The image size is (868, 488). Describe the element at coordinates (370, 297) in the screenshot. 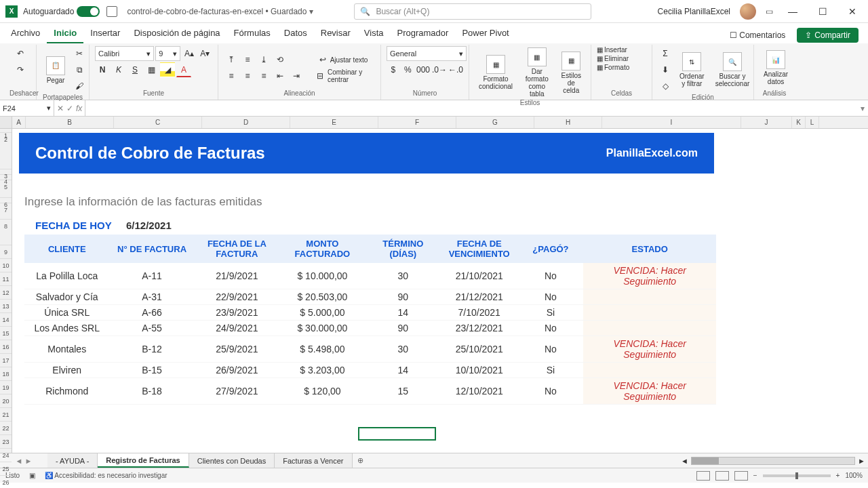

I see `table-row: Salvador y CíaA-3122/9/2021$ 20.503,0090…` at that location.